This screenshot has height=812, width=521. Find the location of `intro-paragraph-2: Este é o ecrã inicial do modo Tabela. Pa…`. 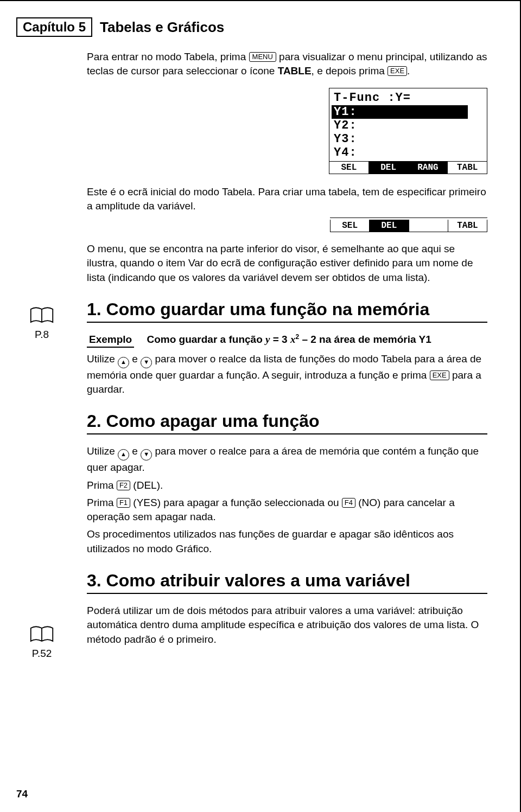

intro-paragraph-2: Este é o ecrã inicial do modo Tabela. Pa… is located at coordinates (287, 199).